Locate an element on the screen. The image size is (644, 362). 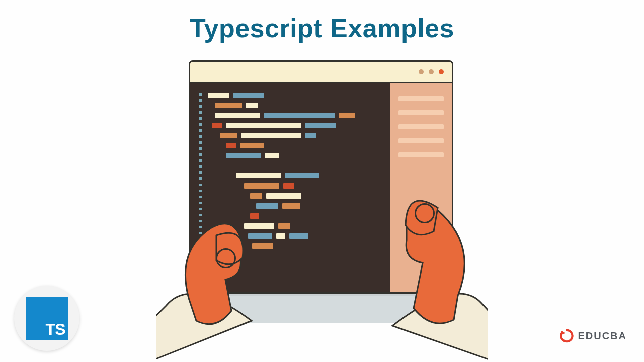
code-gutter is located at coordinates (200, 188).